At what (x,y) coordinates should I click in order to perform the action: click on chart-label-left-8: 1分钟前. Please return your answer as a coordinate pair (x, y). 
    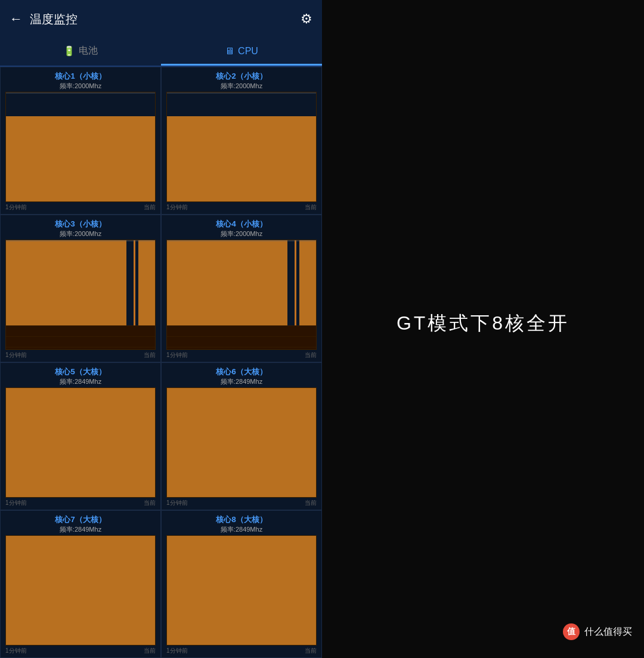
    Looking at the image, I should click on (177, 651).